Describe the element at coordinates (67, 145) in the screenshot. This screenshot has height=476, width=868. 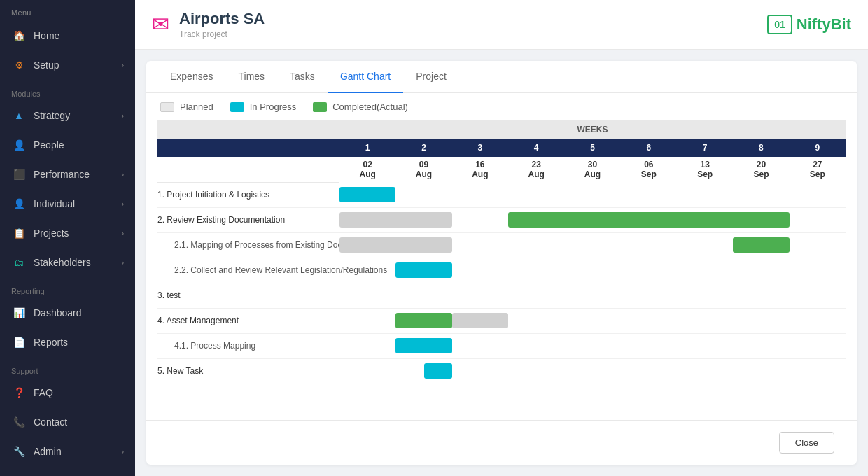
I see `sidebar-item-people: 👤 People` at that location.